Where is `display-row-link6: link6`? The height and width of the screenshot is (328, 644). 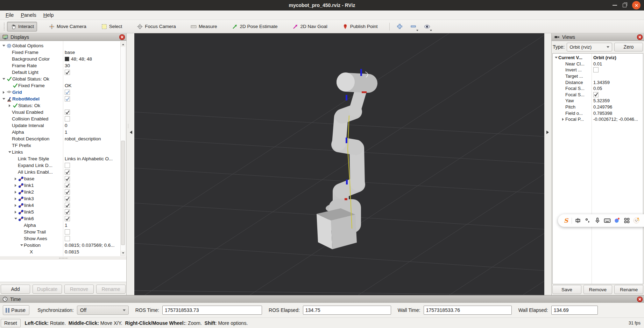 display-row-link6: link6 is located at coordinates (63, 218).